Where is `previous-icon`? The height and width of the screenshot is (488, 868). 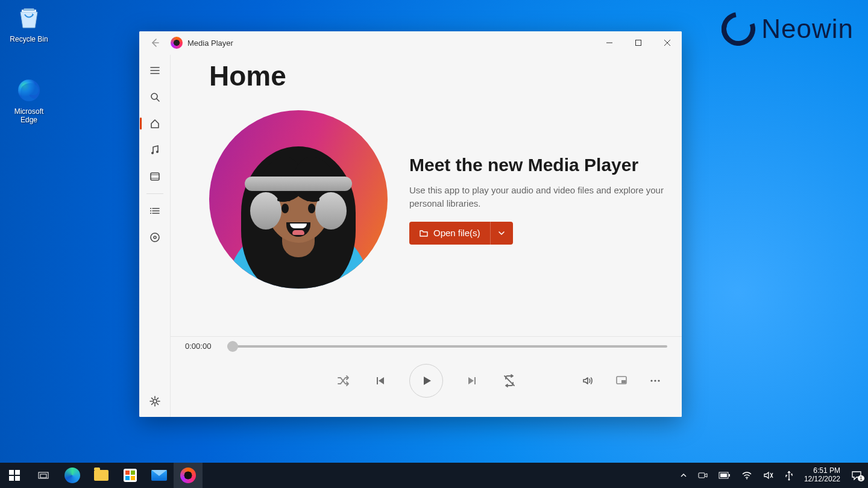
previous-icon is located at coordinates (380, 381).